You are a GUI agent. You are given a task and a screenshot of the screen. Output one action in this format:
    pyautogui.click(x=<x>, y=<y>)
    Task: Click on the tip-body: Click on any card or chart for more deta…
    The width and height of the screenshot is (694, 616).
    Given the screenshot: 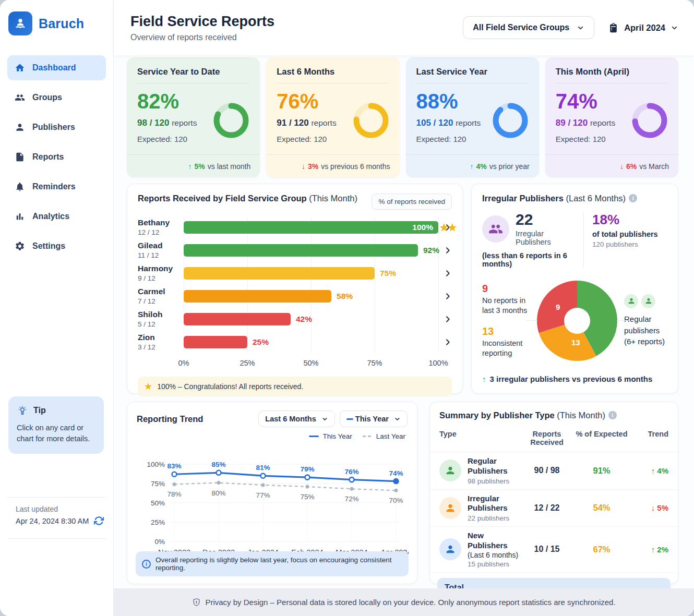 What is the action you would take?
    pyautogui.click(x=56, y=433)
    